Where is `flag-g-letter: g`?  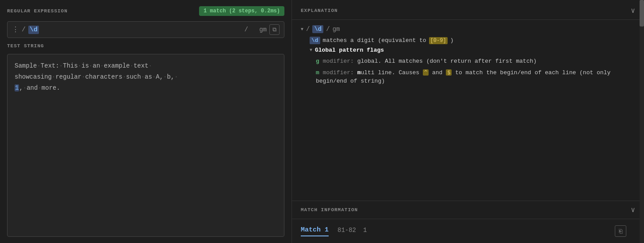 flag-g-letter: g is located at coordinates (318, 61).